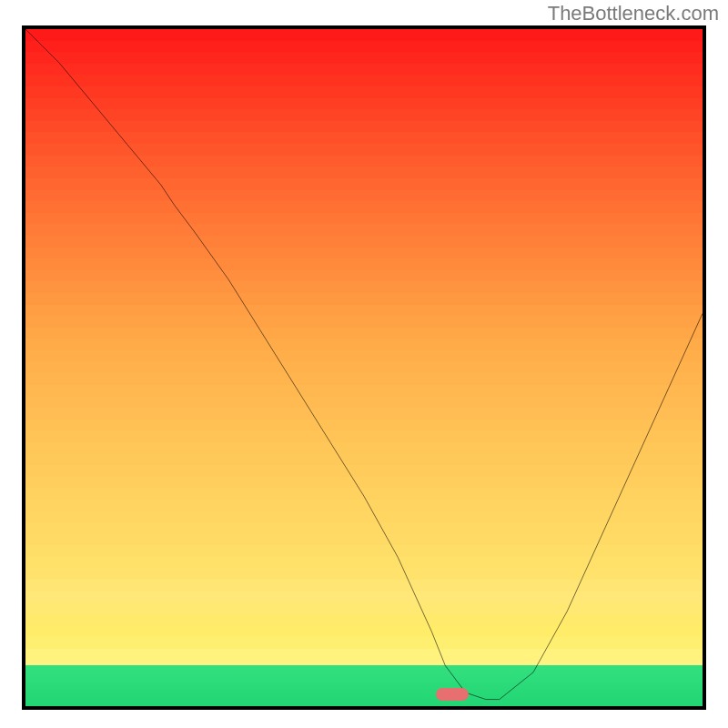  Describe the element at coordinates (452, 694) in the screenshot. I see `optimum-marker` at that location.